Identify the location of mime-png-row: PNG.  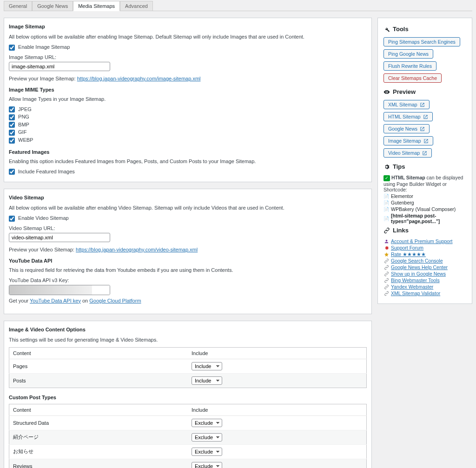
(188, 117).